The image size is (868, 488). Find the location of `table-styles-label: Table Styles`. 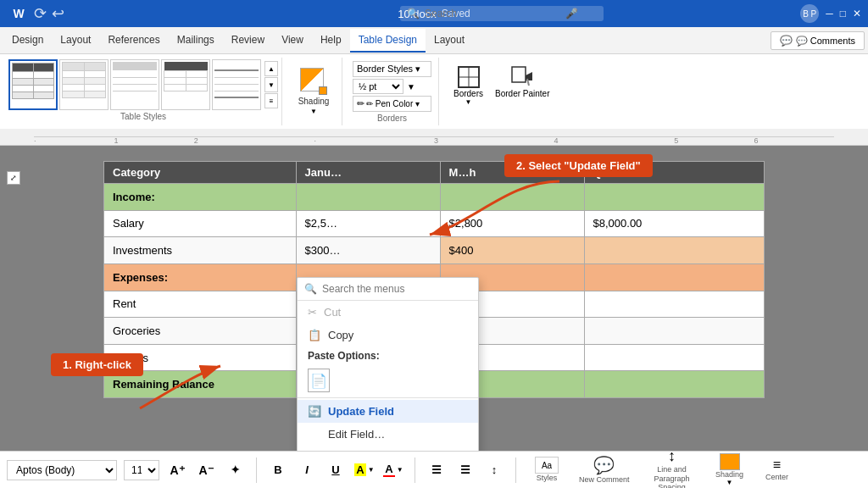

table-styles-label: Table Styles is located at coordinates (143, 117).